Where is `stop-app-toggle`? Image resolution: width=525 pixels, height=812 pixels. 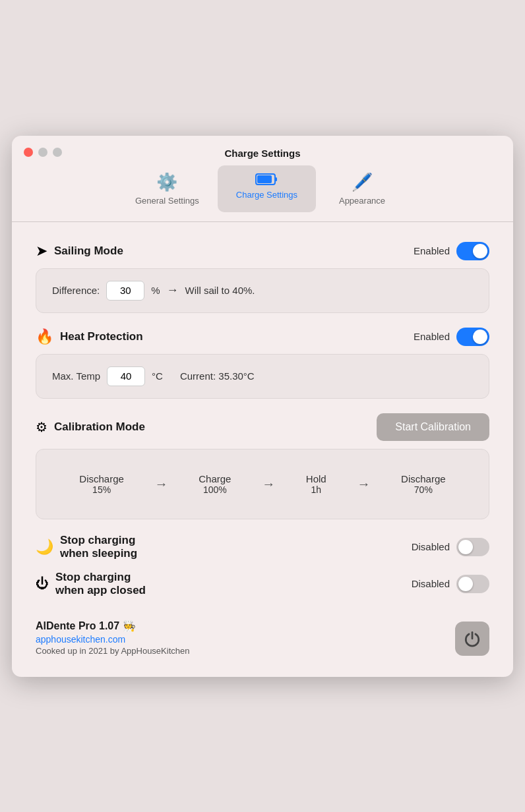
stop-app-toggle is located at coordinates (473, 584).